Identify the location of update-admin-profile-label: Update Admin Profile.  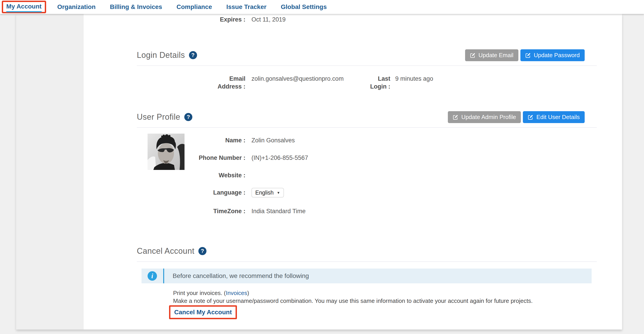
(488, 117).